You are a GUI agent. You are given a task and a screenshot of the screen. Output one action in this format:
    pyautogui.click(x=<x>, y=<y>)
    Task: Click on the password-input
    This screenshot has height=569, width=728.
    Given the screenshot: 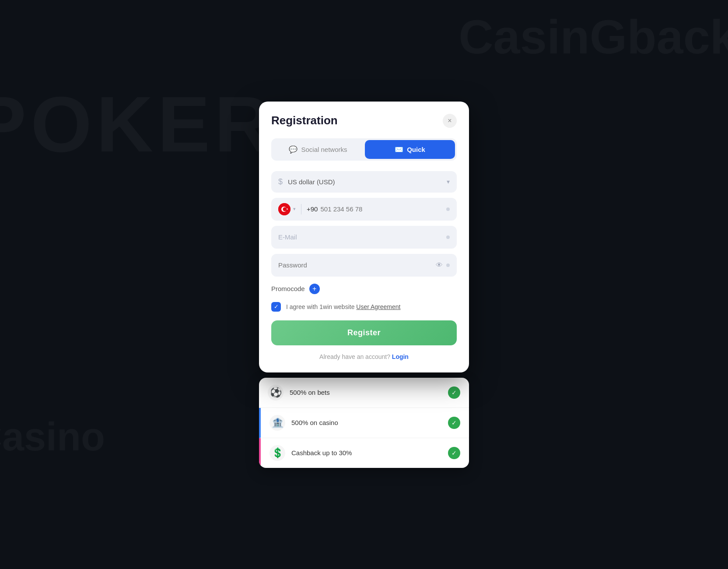 What is the action you would take?
    pyautogui.click(x=357, y=265)
    